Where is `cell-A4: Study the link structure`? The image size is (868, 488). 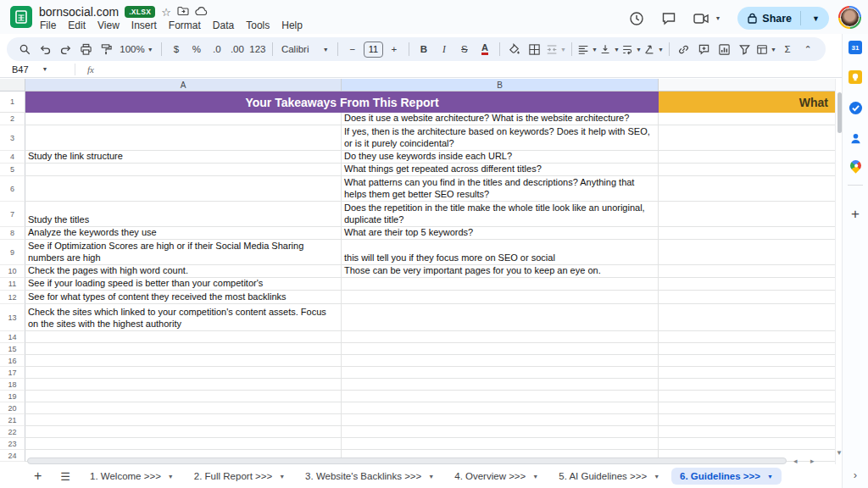 cell-A4: Study the link structure is located at coordinates (183, 158).